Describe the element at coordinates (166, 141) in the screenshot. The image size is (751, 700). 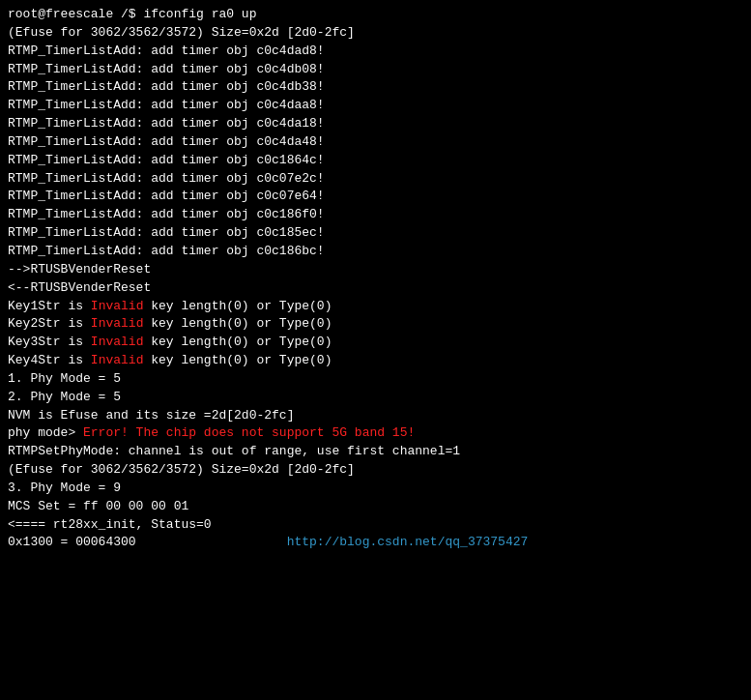
I see `terminal-text: RTMP_TimerListAdd: add timer obj c0c4da4…` at that location.